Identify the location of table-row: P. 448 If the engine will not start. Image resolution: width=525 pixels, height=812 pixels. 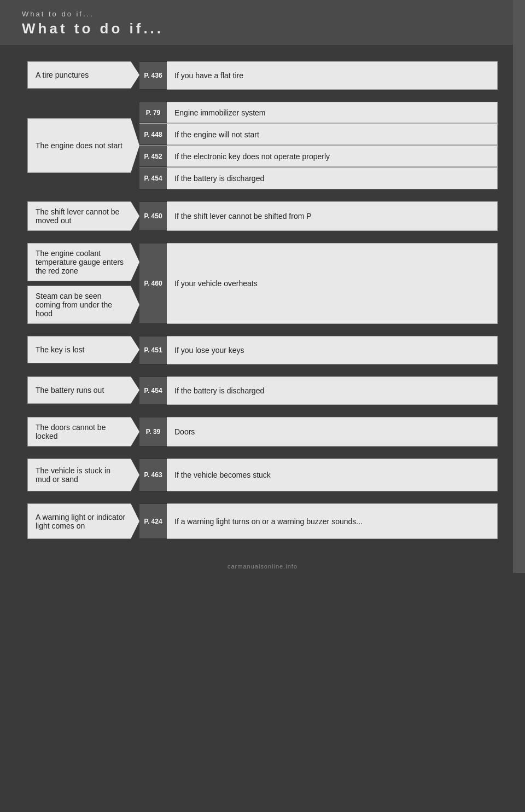
(318, 135).